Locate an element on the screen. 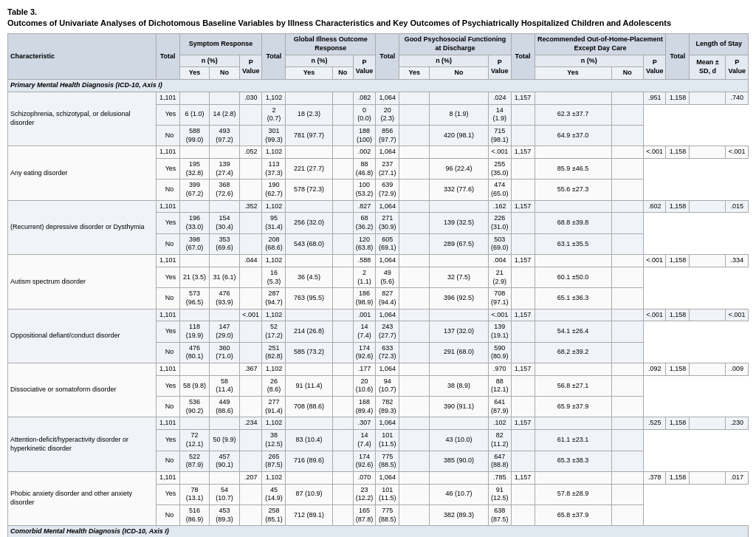  gi-npct: n (%) is located at coordinates (319, 61).